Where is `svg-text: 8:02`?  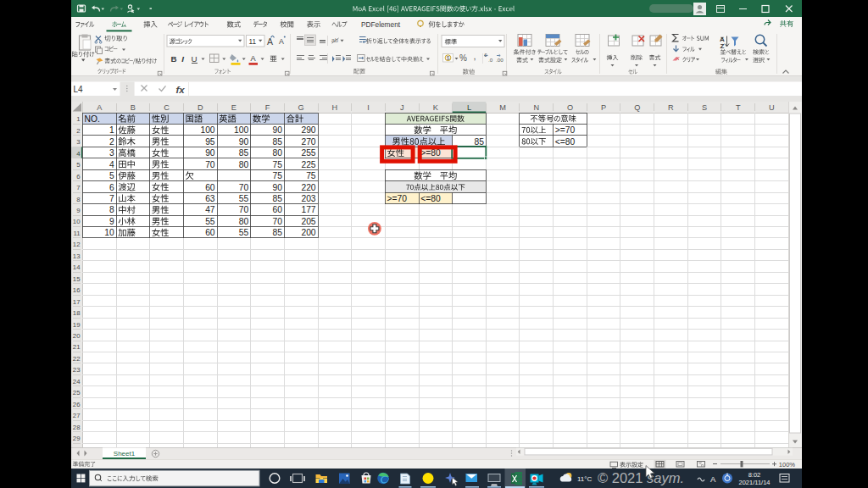
svg-text: 8:02 is located at coordinates (754, 474).